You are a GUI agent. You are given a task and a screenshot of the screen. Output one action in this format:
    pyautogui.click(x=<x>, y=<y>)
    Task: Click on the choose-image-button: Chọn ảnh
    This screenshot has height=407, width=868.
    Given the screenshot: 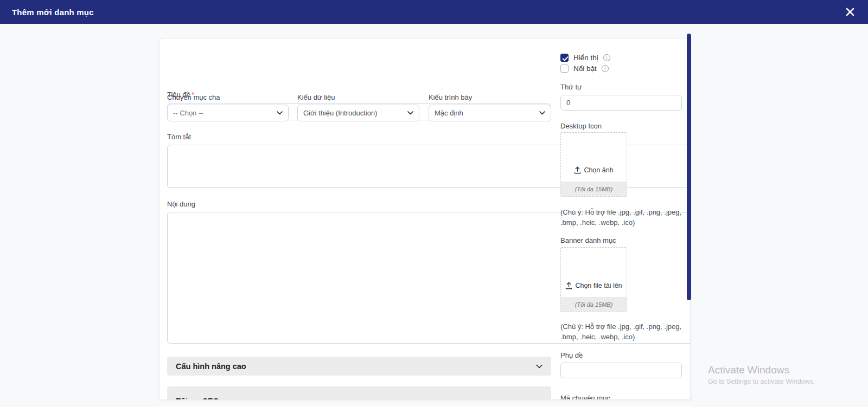 What is the action you would take?
    pyautogui.click(x=593, y=170)
    